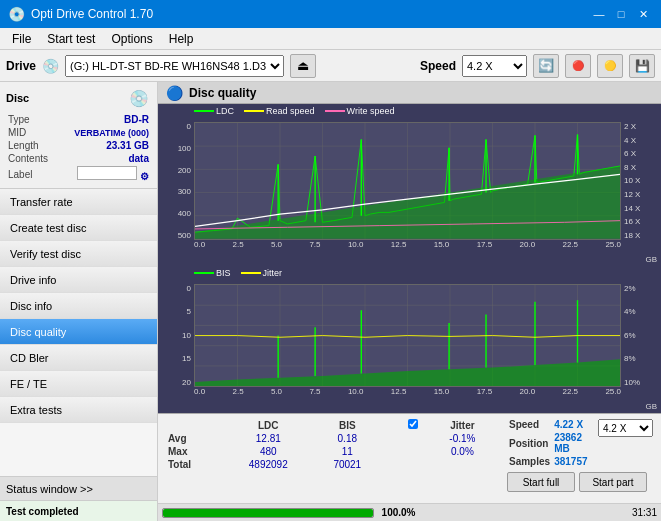 The width and height of the screenshot is (661, 521). Describe the element at coordinates (303, 66) in the screenshot. I see `eject-button: ⏏` at that location.